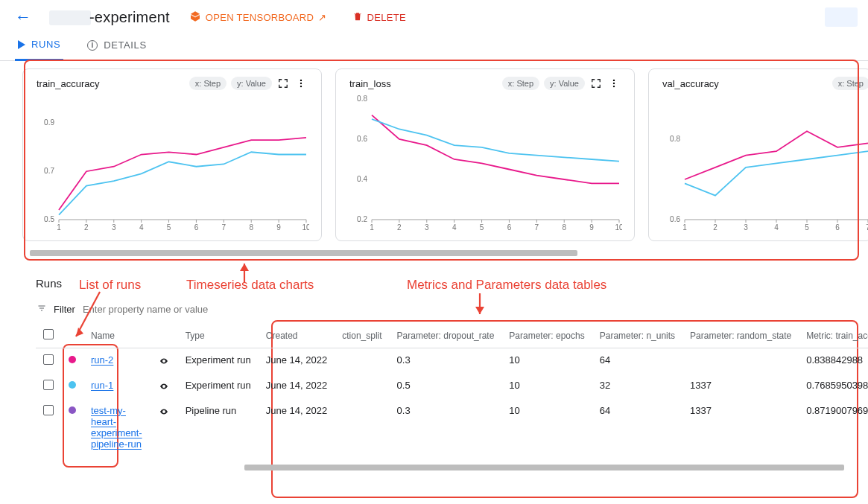 This screenshot has width=868, height=504. I want to click on delete-label: DELETE, so click(387, 18).